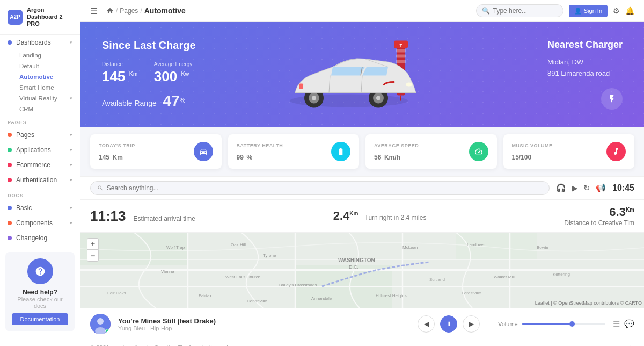 The height and width of the screenshot is (346, 644). Describe the element at coordinates (40, 150) in the screenshot. I see `sidebar-item-applications: Applications ▾` at that location.